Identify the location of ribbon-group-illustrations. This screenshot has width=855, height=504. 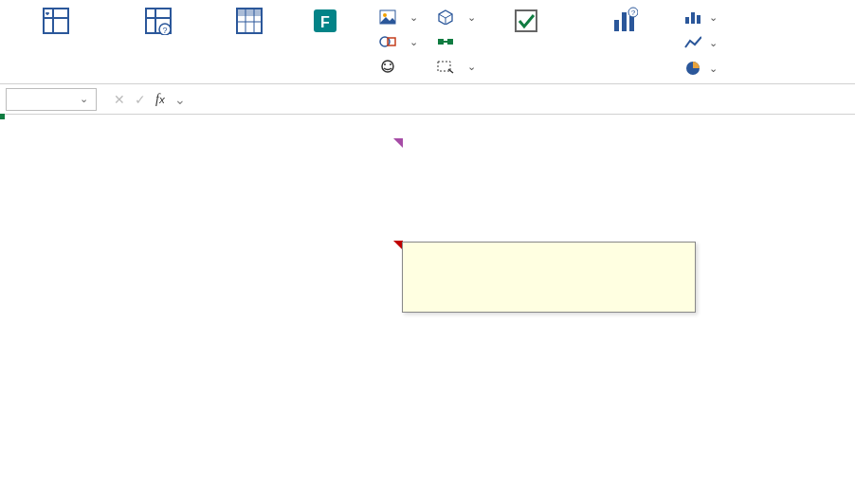
(428, 44).